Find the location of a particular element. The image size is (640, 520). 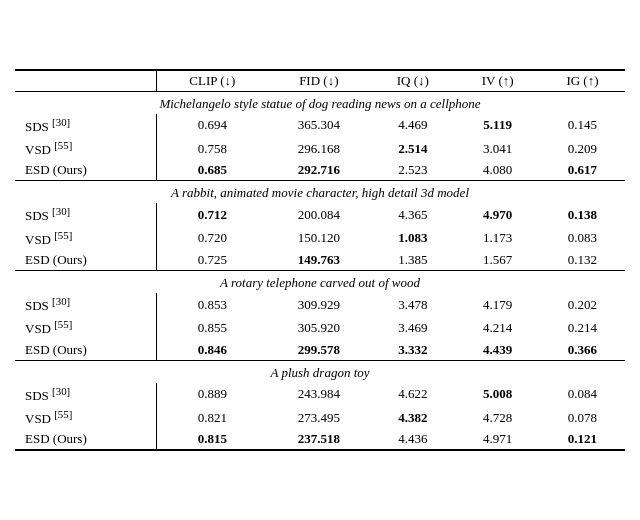

cell-clip: 0.725 is located at coordinates (212, 260).